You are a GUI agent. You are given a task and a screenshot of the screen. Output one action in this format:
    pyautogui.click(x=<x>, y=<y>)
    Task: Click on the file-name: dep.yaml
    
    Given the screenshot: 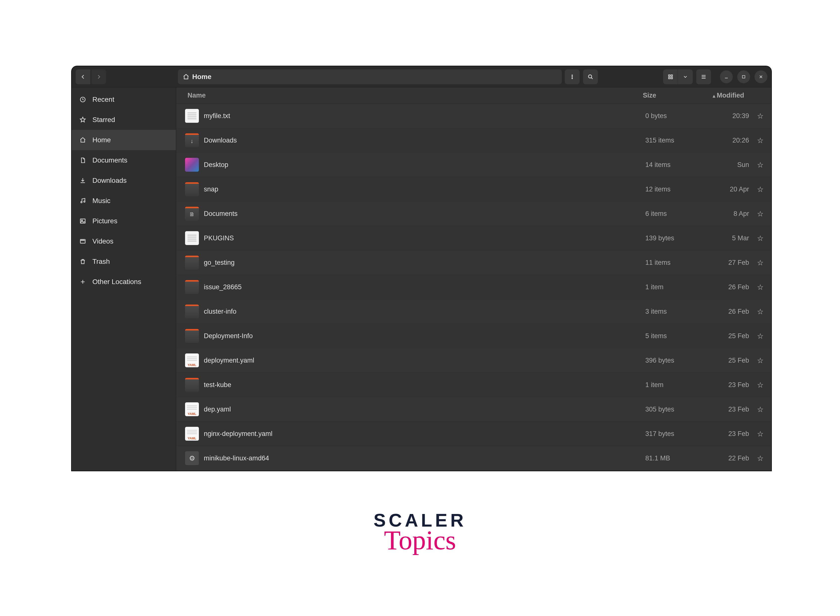 What is the action you would take?
    pyautogui.click(x=424, y=409)
    